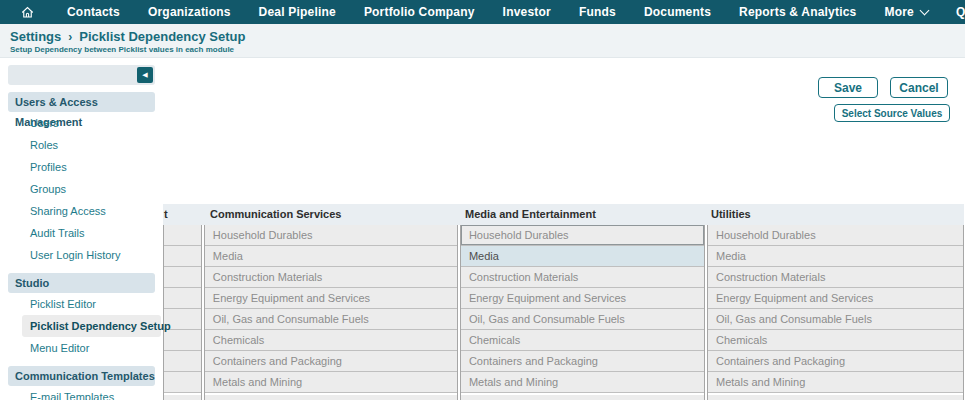 Image resolution: width=965 pixels, height=400 pixels. Describe the element at coordinates (94, 12) in the screenshot. I see `nav-item-label: Contacts` at that location.